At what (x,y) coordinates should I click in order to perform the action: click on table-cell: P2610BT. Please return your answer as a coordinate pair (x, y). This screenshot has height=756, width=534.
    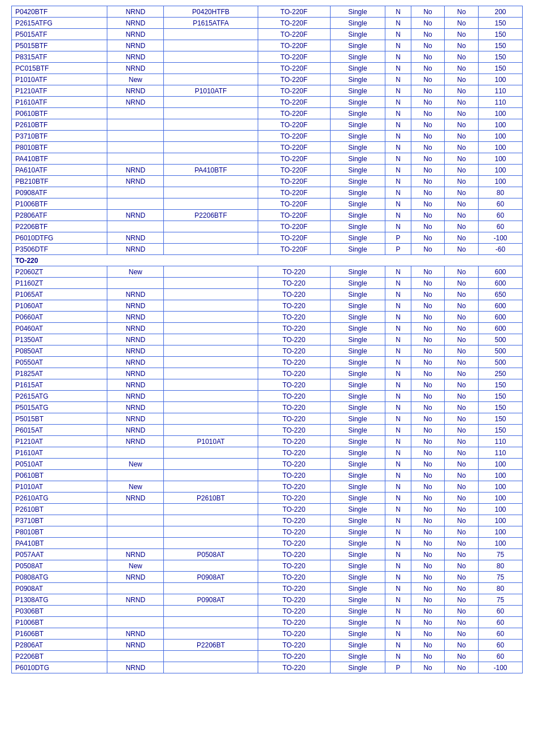
    Looking at the image, I should click on (60, 509).